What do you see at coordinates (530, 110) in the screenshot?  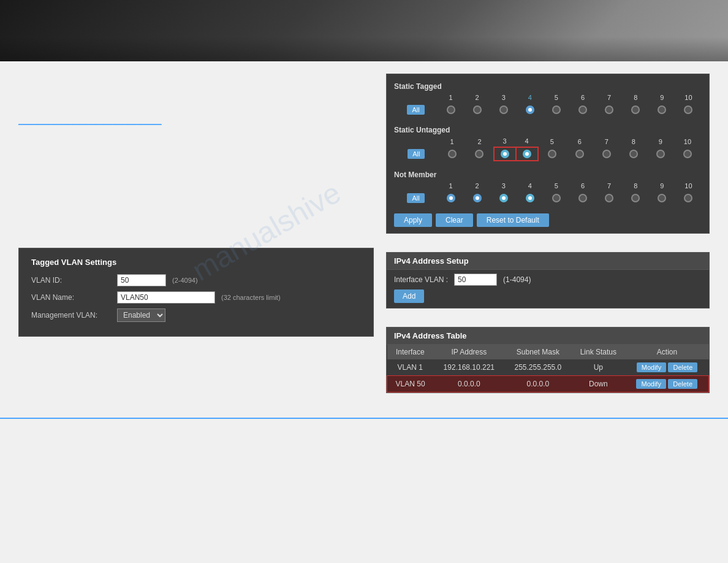 I see `st-port-4-radio` at bounding box center [530, 110].